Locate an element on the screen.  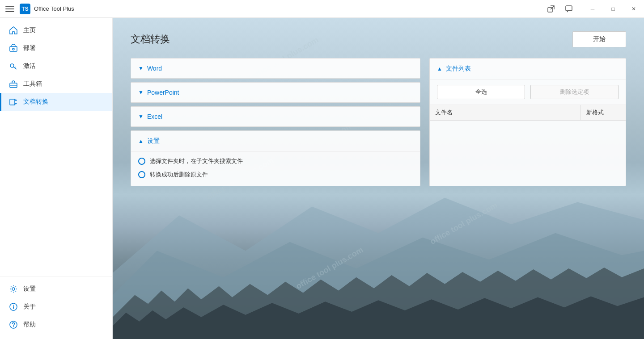
app-logo: TS is located at coordinates (25, 9).